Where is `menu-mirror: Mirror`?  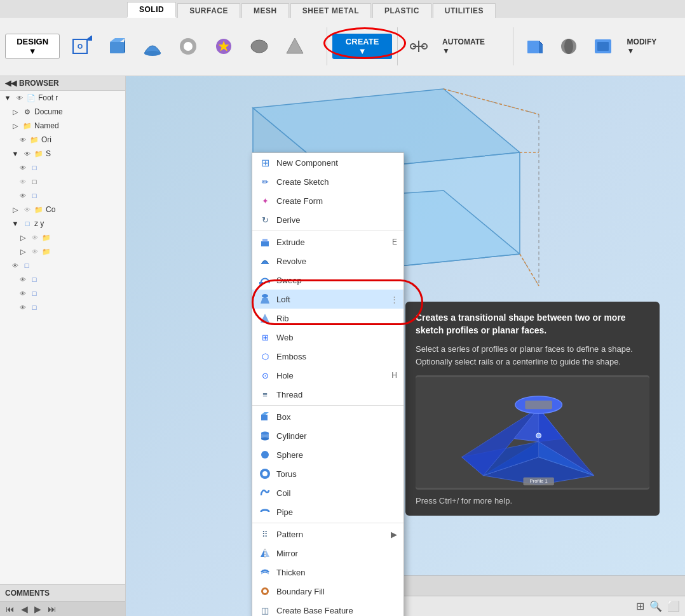
menu-mirror: Mirror is located at coordinates (328, 553).